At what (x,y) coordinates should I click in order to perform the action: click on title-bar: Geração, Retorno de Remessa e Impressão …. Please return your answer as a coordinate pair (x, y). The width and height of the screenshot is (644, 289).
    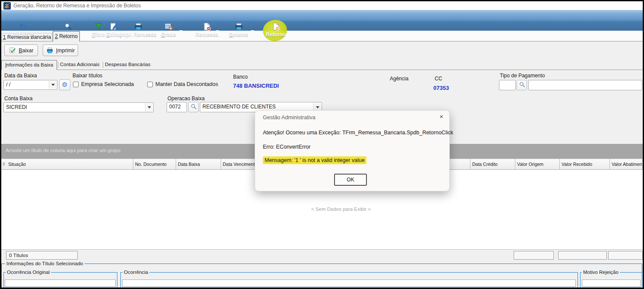
    Looking at the image, I should click on (322, 6).